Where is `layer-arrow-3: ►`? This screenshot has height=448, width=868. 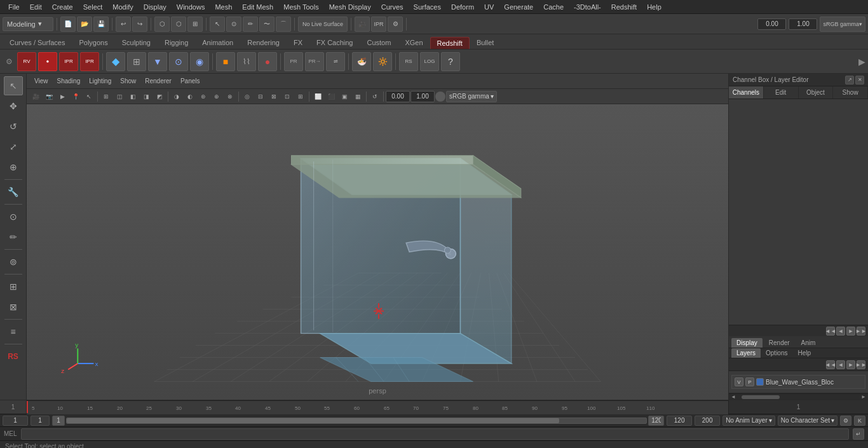 layer-arrow-3: ► is located at coordinates (851, 331).